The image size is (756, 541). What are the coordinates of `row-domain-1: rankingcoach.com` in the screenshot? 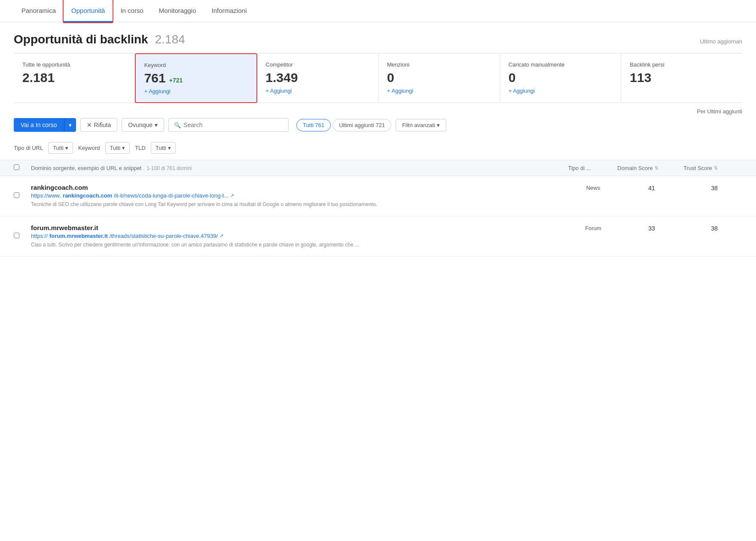 It's located at (297, 187).